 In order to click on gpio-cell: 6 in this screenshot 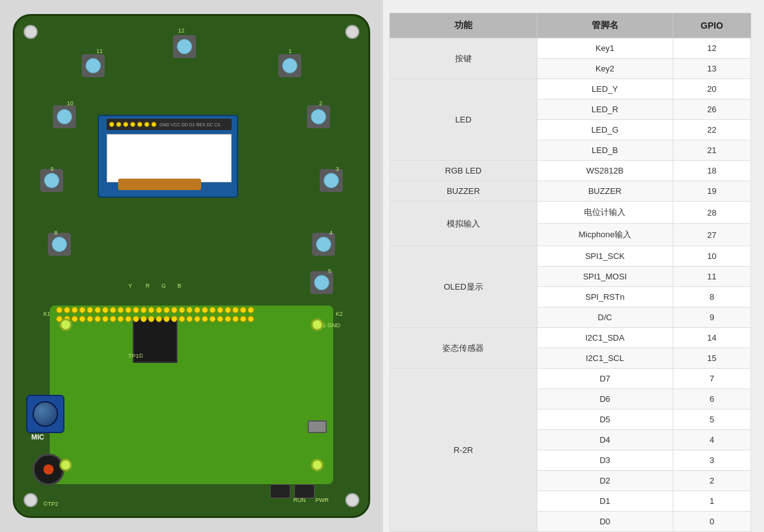, I will do `click(712, 399)`.